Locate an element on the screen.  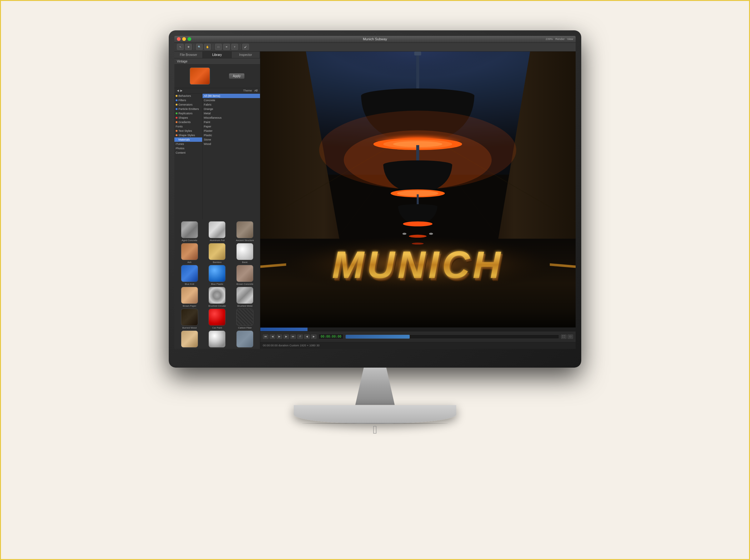
cat-plastic: Plastic is located at coordinates (231, 136).